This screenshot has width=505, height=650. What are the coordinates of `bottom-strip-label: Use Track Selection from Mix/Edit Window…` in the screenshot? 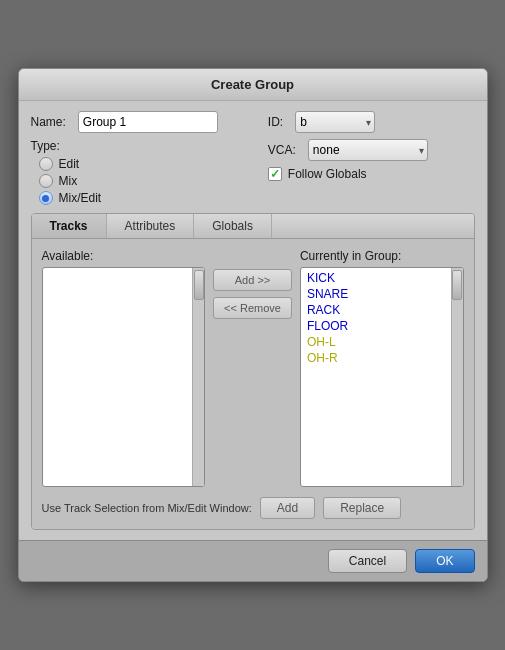 It's located at (147, 508).